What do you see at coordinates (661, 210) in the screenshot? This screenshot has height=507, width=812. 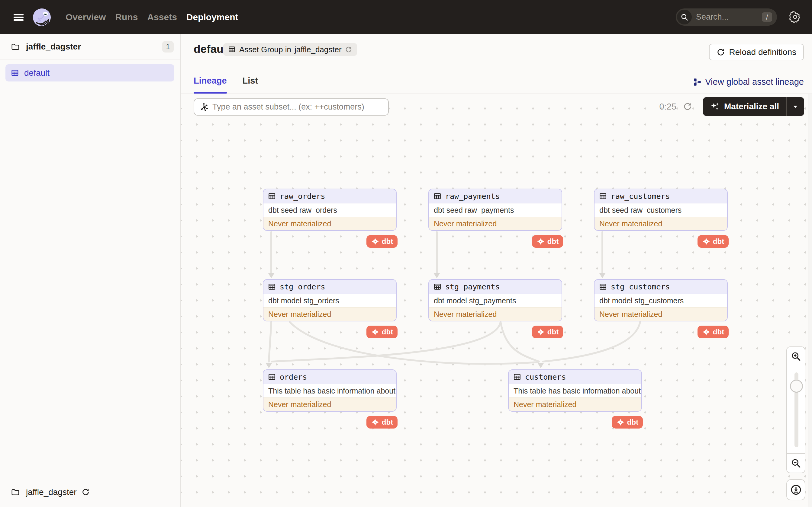 I see `asset-node-raw-customers: raw_customers dbt seed raw_customers Nev…` at bounding box center [661, 210].